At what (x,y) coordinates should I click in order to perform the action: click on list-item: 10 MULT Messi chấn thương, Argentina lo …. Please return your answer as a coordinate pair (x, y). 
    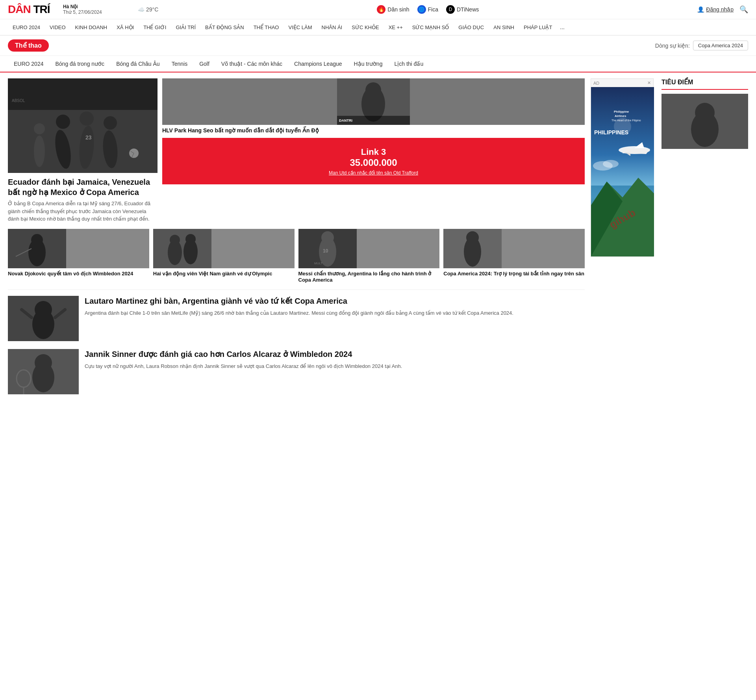
    Looking at the image, I should click on (369, 256).